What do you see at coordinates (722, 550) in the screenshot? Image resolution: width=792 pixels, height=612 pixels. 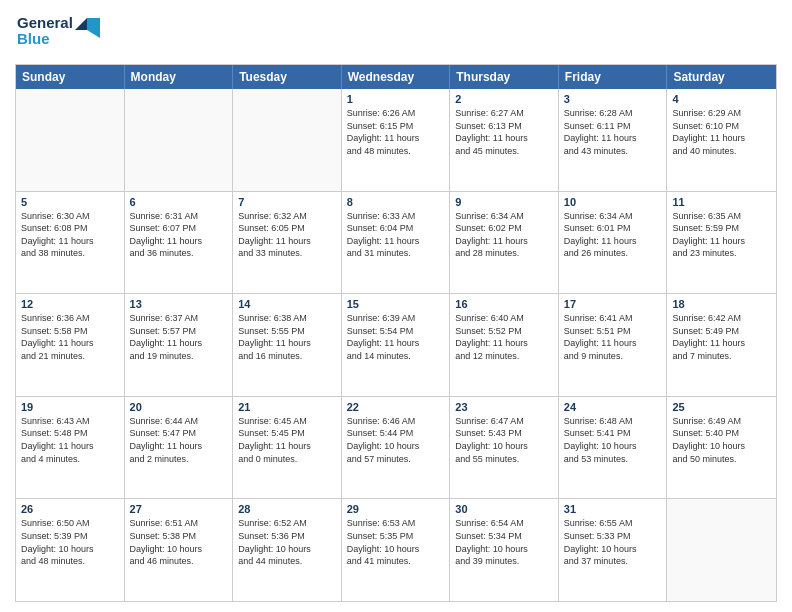 I see `empty-cell-r4c6` at bounding box center [722, 550].